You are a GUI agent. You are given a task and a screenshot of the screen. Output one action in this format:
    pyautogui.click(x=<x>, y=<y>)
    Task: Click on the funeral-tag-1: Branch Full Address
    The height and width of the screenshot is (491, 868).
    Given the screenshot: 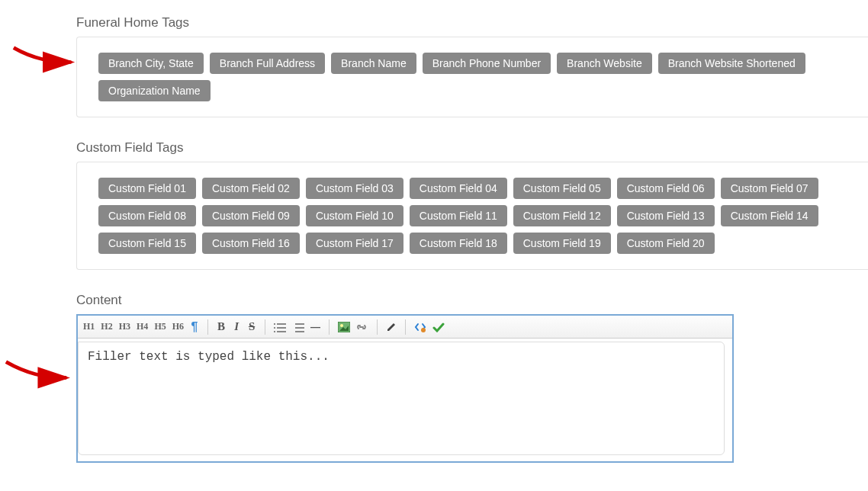 What is the action you would take?
    pyautogui.click(x=267, y=63)
    